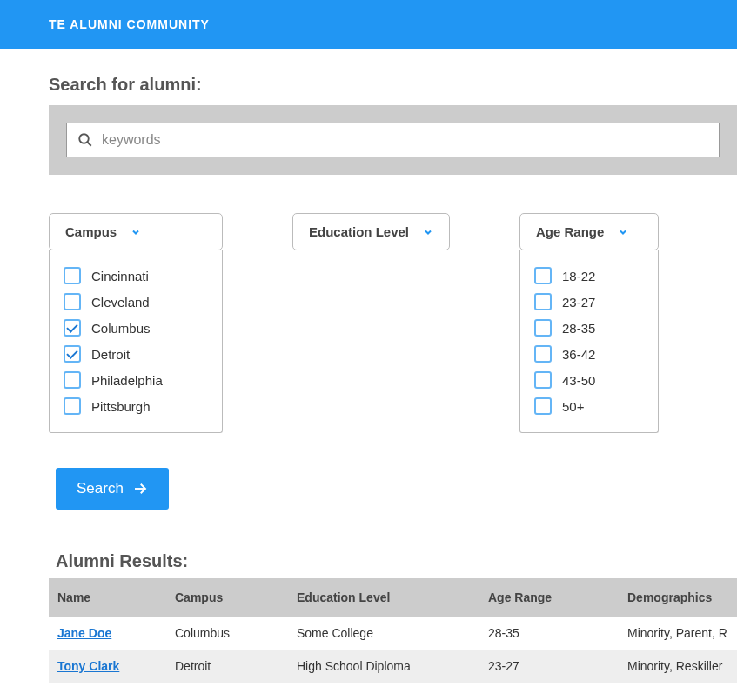 The height and width of the screenshot is (700, 737). Describe the element at coordinates (111, 355) in the screenshot. I see `campus-option-label: Detroit` at that location.